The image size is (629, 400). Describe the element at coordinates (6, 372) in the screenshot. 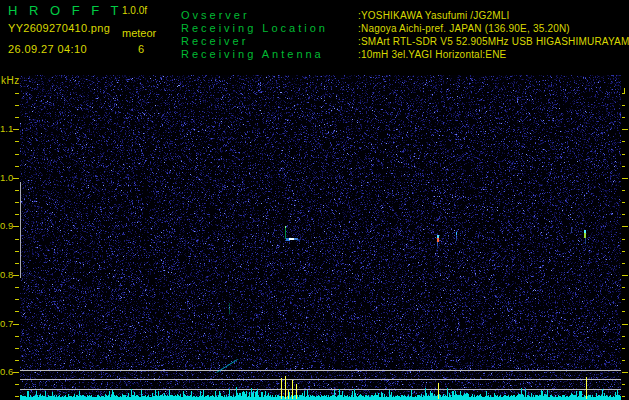

I see `freq-tick-label: 0.6` at that location.